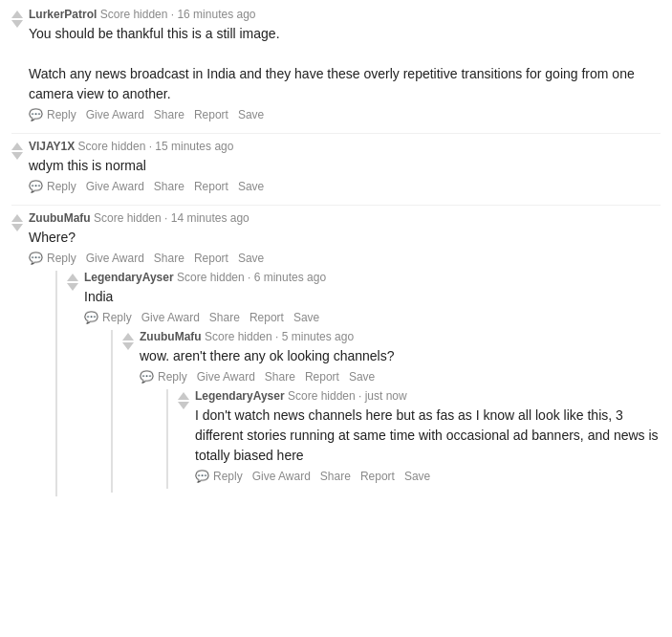 The image size is (672, 637). I want to click on timestamp: 6 minutes ago, so click(291, 277).